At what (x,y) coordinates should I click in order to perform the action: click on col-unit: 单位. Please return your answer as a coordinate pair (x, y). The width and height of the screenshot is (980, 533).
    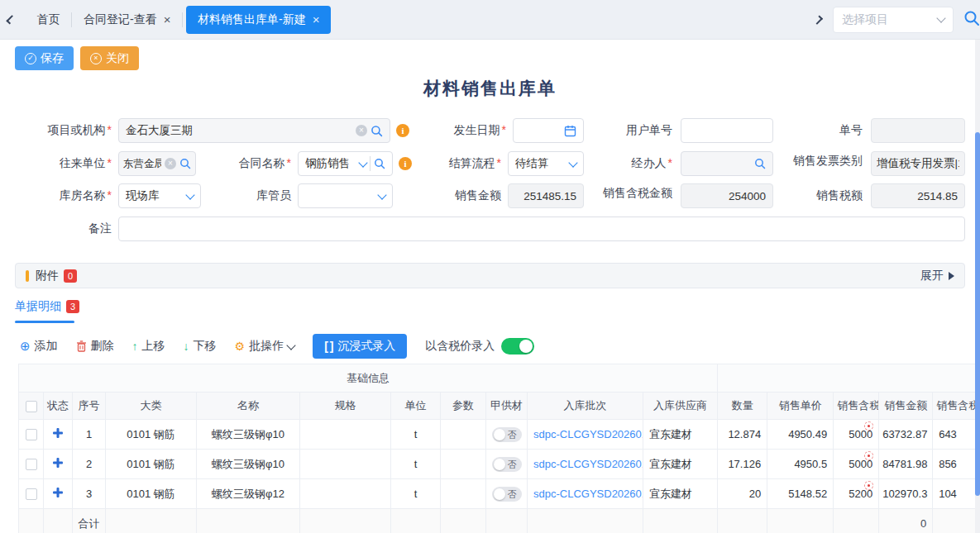
    Looking at the image, I should click on (416, 407).